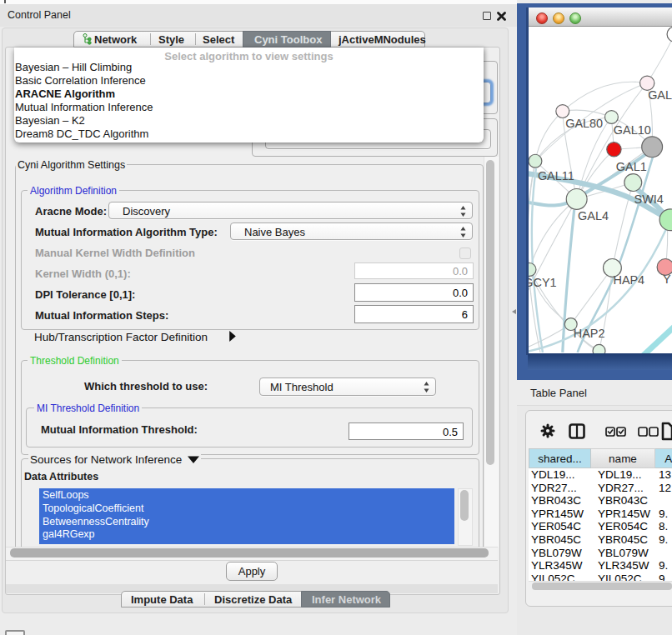  What do you see at coordinates (632, 130) in the screenshot?
I see `svg-text: GAL10` at bounding box center [632, 130].